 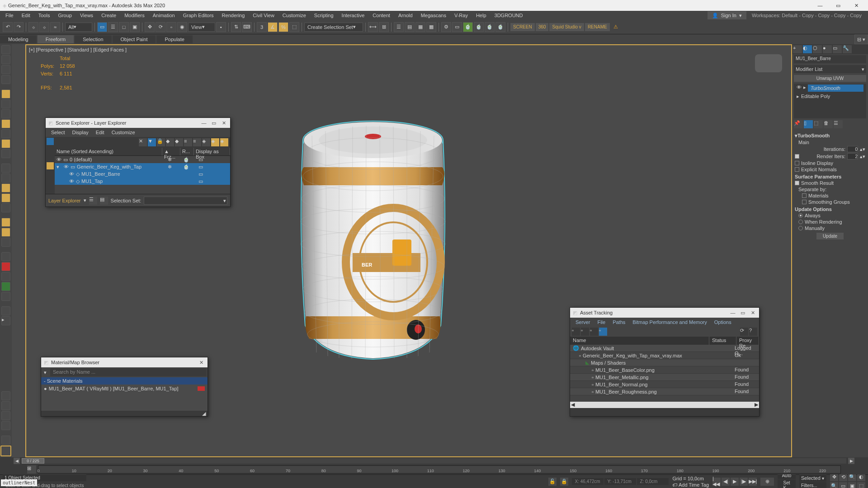 I want to click on render-2-button: 🍵, so click(x=479, y=27).